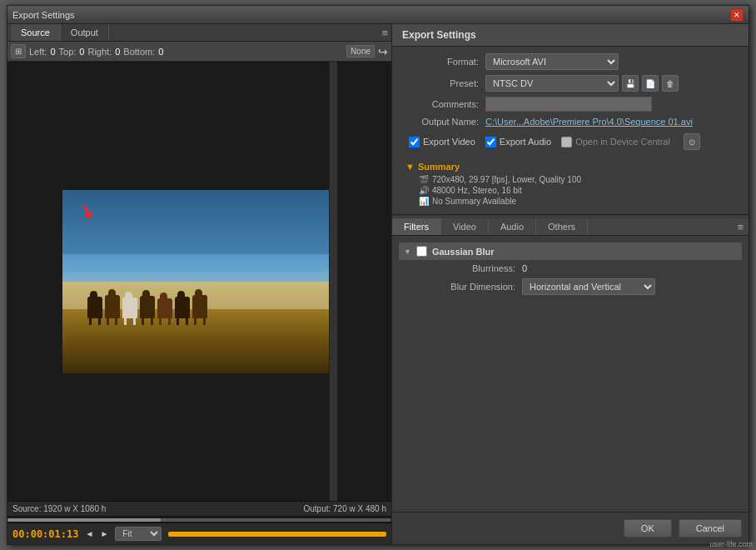  Describe the element at coordinates (104, 533) in the screenshot. I see `next-frame-button: ►` at that location.